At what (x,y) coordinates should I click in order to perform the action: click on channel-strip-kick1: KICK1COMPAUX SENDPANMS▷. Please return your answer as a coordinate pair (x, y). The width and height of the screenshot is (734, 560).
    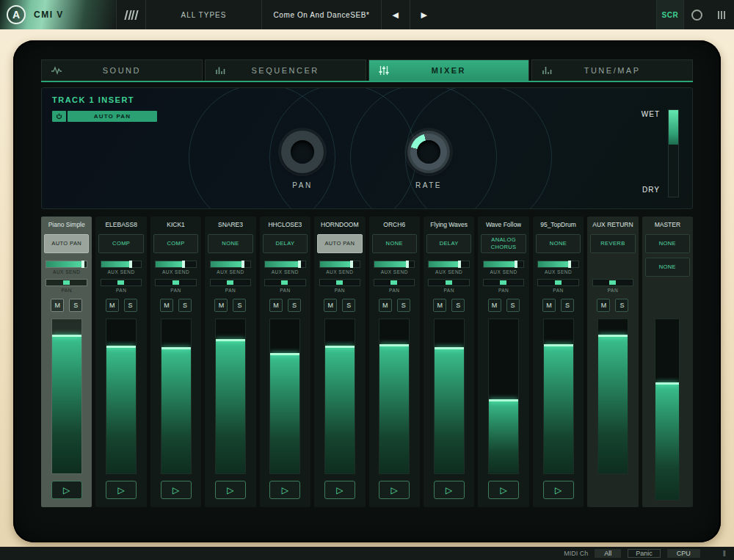
    Looking at the image, I should click on (176, 362).